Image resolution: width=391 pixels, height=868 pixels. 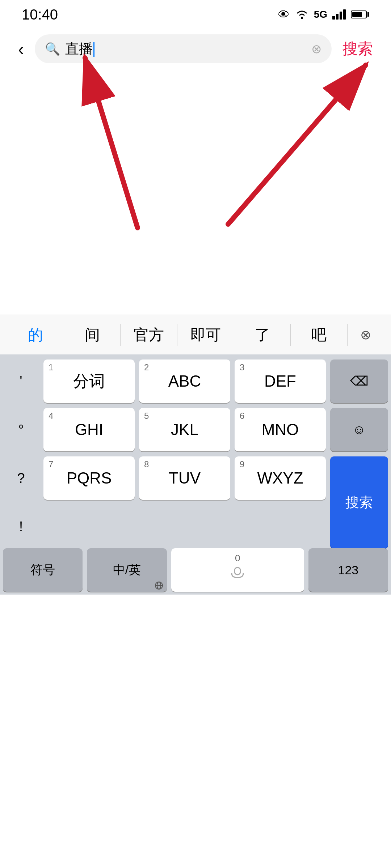 What do you see at coordinates (339, 14) in the screenshot?
I see `signal-bars` at bounding box center [339, 14].